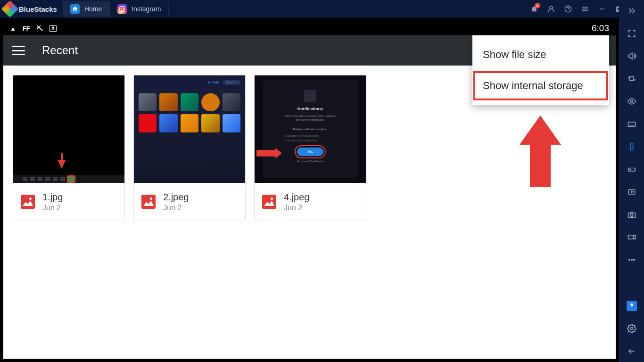  What do you see at coordinates (632, 214) in the screenshot?
I see `camera-icon` at bounding box center [632, 214].